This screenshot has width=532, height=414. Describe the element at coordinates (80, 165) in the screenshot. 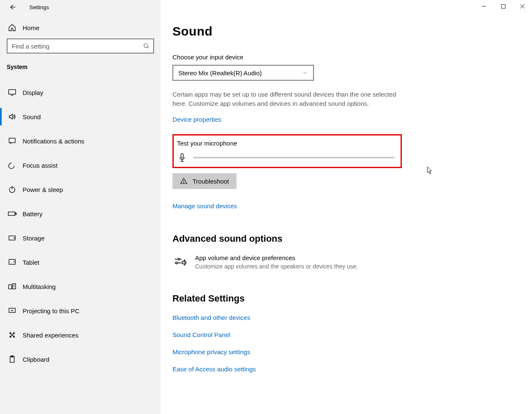

I see `sidebar-item-focus-assist: Focus assist` at that location.